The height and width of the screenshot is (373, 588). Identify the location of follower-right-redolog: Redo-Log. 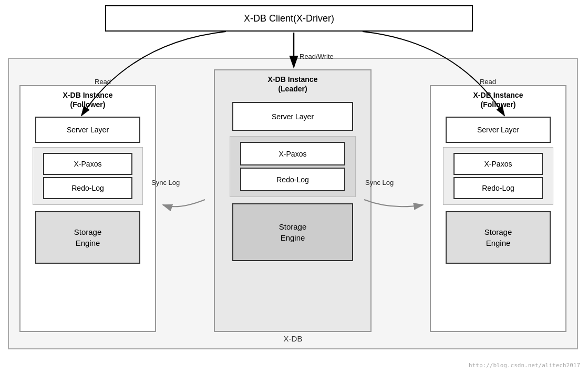
(498, 188).